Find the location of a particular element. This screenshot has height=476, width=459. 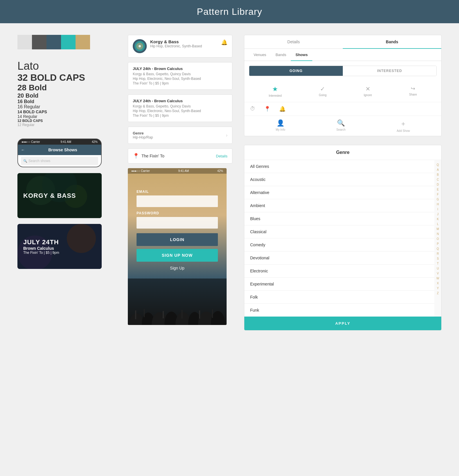

sub-tab-shows: Shows is located at coordinates (302, 55).